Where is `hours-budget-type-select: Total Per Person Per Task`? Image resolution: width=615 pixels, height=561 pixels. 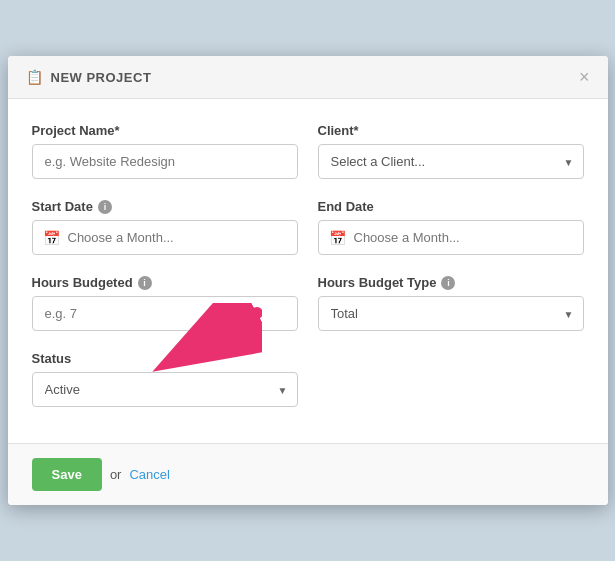
hours-budget-type-select: Total Per Person Per Task is located at coordinates (451, 314).